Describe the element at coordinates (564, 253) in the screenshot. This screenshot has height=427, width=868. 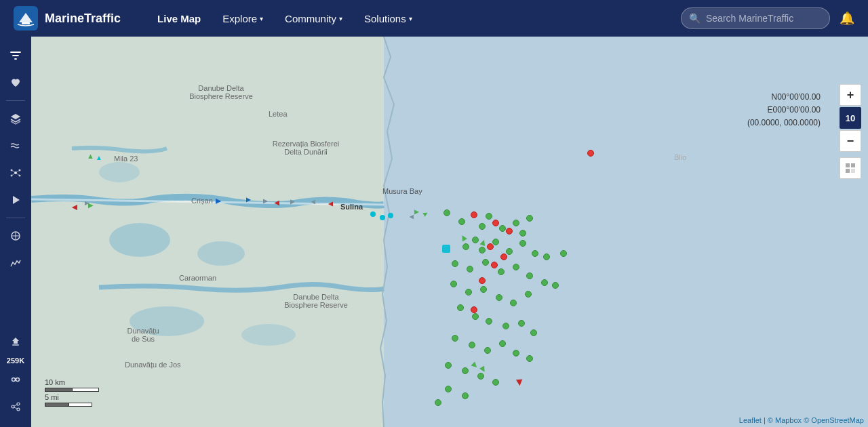
I see `ship-g50` at that location.